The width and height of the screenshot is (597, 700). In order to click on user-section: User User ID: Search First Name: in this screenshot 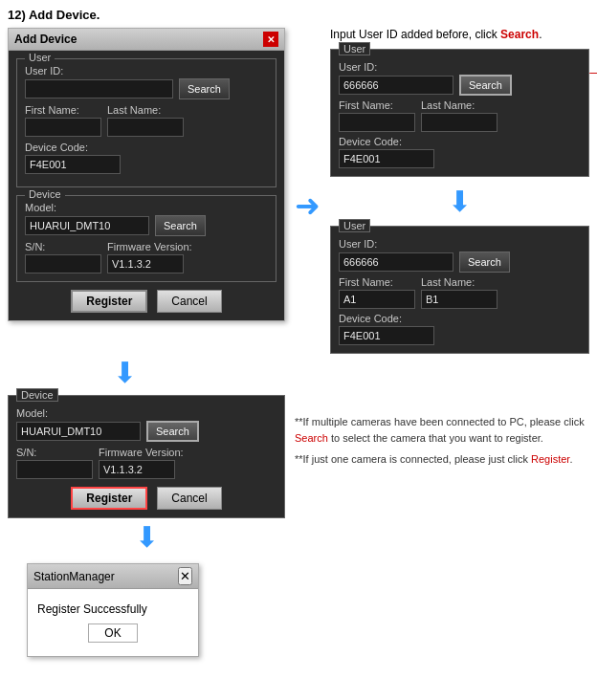, I will do `click(146, 122)`.